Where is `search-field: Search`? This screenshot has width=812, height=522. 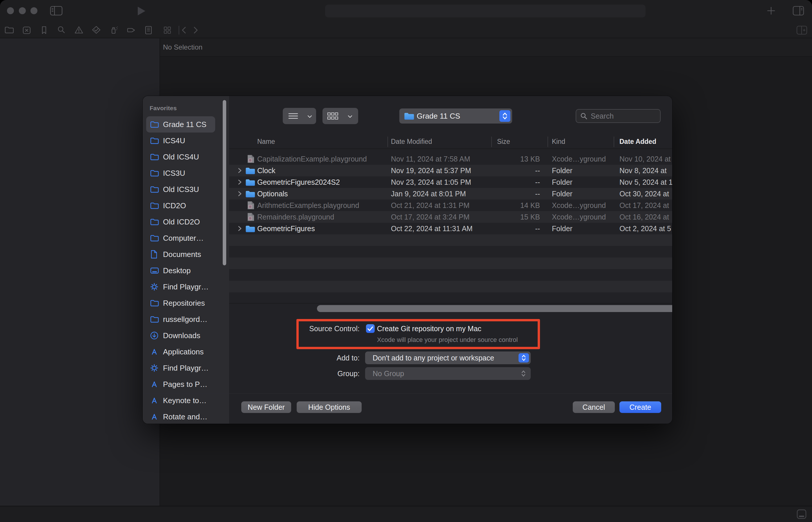
search-field: Search is located at coordinates (618, 116).